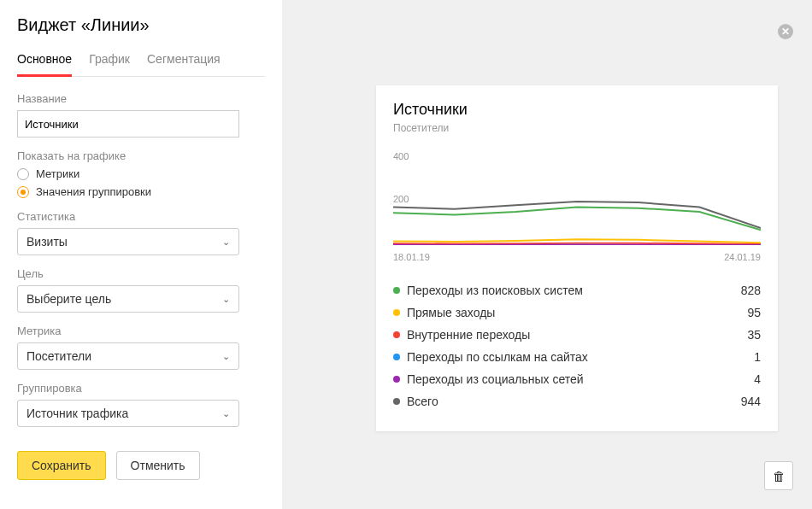  I want to click on goal-select: Выберите цель ⌄, so click(128, 299).